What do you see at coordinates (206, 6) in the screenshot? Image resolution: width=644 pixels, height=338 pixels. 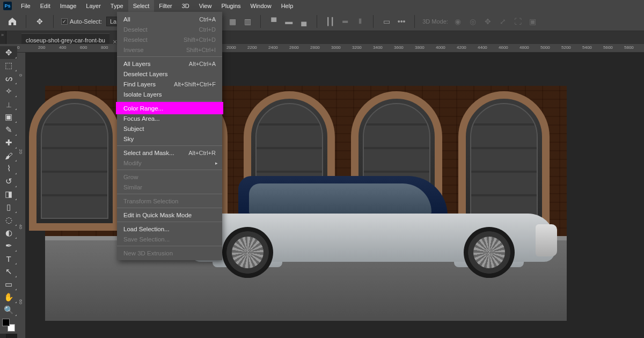 I see `menu-view: View` at bounding box center [206, 6].